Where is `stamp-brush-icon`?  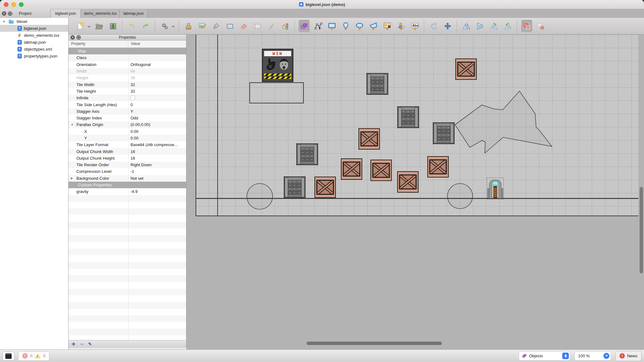 stamp-brush-icon is located at coordinates (188, 26).